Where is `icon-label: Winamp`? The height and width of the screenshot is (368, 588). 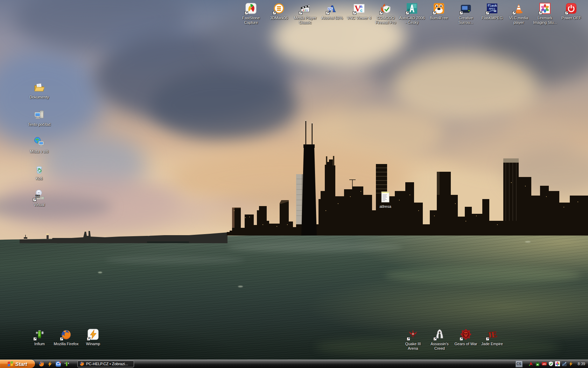
icon-label: Winamp is located at coordinates (93, 344).